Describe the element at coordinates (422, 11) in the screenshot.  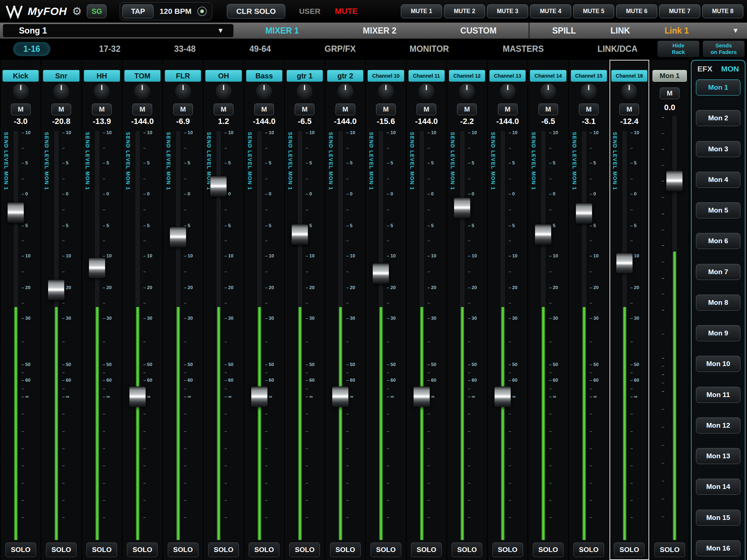
I see `mute-group-button-mute-1: MUTE 1` at that location.